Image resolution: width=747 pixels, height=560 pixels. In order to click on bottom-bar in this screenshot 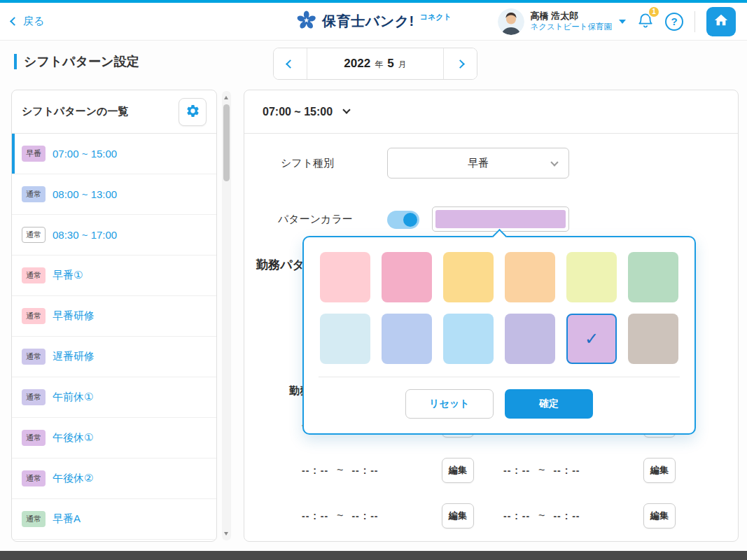, I will do `click(374, 556)`.